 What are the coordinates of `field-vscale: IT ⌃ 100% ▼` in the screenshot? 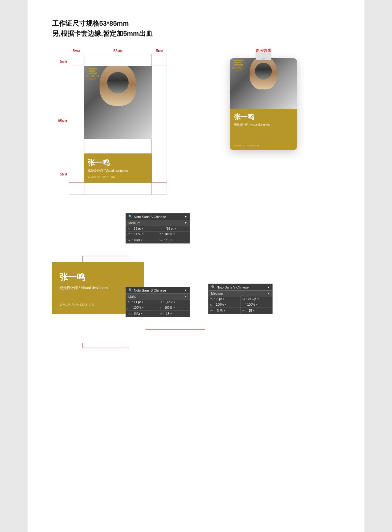 It's located at (142, 234).